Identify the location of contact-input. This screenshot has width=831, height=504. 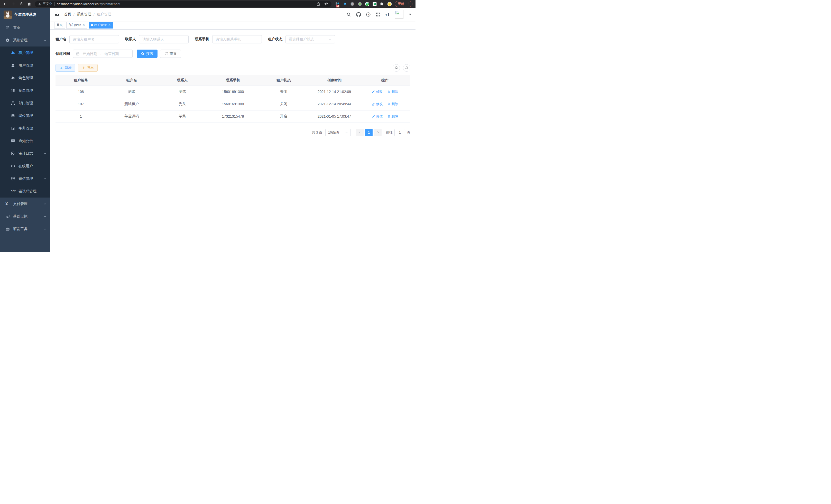
(164, 39).